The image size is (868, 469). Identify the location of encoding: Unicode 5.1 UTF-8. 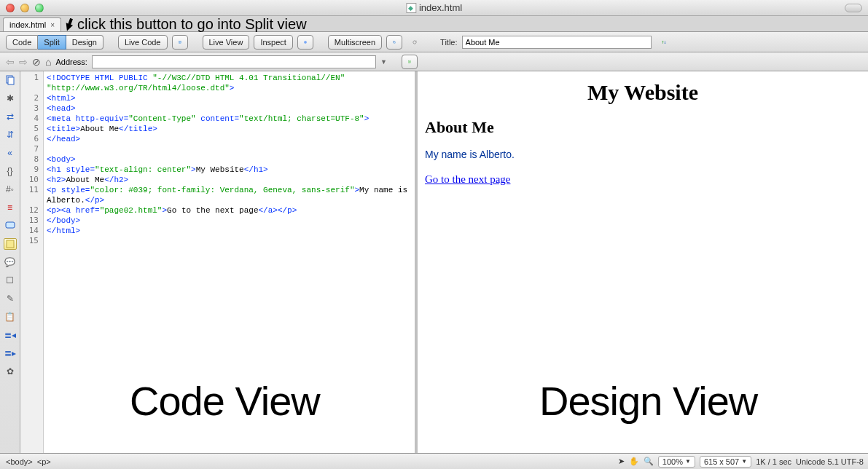
(829, 462).